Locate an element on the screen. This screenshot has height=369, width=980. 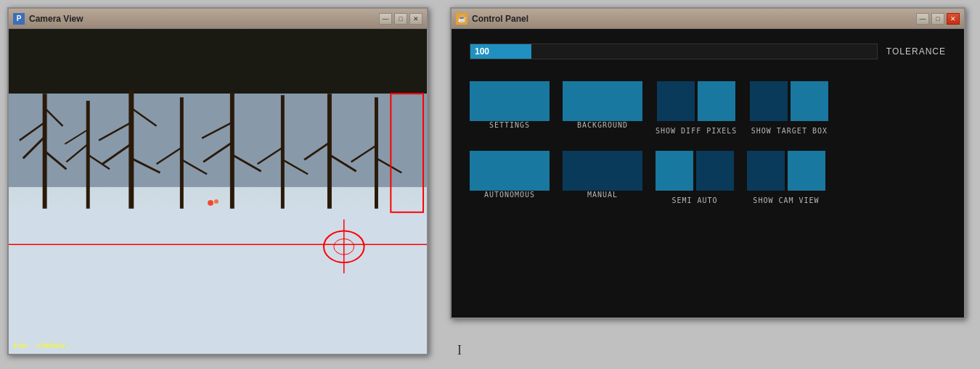
tolerance-value: 100 is located at coordinates (482, 51).